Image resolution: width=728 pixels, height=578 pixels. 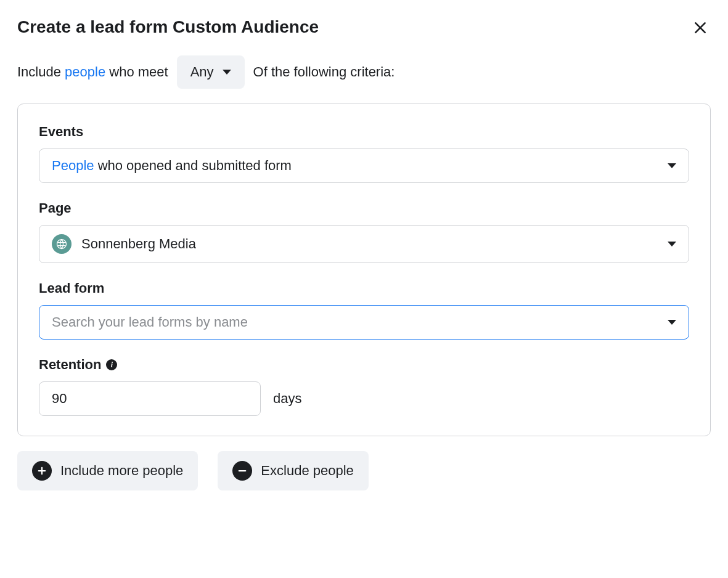 I want to click on events-value: People who opened and submitted form, so click(x=171, y=166).